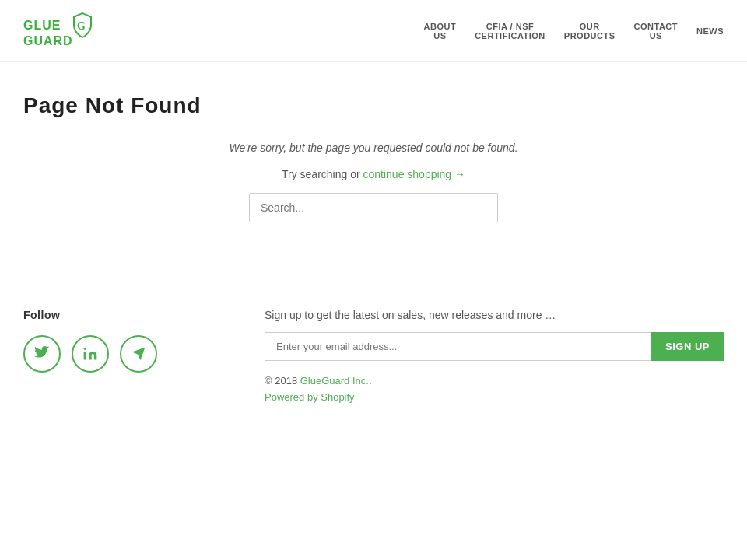 This screenshot has height=560, width=747. Describe the element at coordinates (374, 106) in the screenshot. I see `page-title: Page Not Found` at that location.